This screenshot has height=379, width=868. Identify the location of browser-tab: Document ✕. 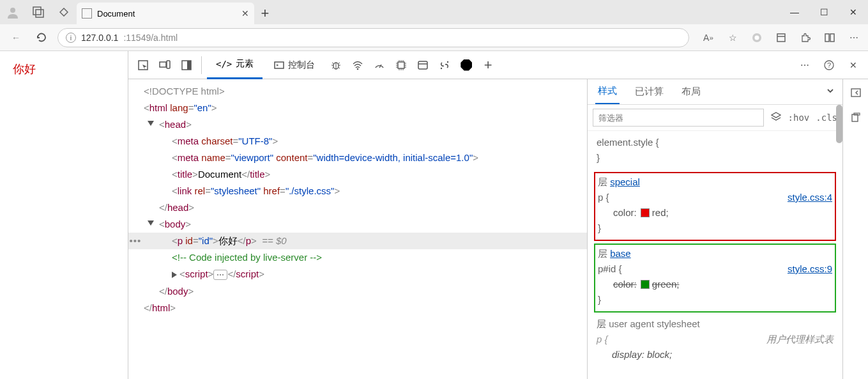
(165, 13).